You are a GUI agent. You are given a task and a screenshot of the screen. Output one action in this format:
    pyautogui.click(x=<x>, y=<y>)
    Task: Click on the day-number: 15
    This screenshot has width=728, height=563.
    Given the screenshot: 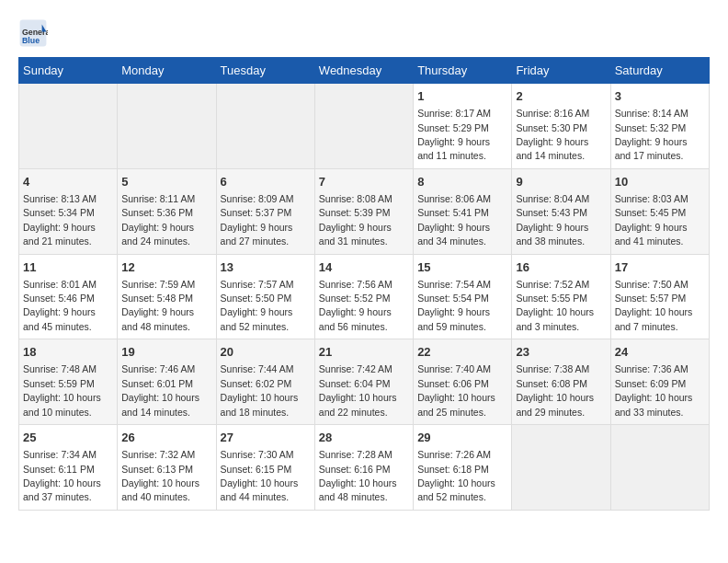 What is the action you would take?
    pyautogui.click(x=462, y=268)
    